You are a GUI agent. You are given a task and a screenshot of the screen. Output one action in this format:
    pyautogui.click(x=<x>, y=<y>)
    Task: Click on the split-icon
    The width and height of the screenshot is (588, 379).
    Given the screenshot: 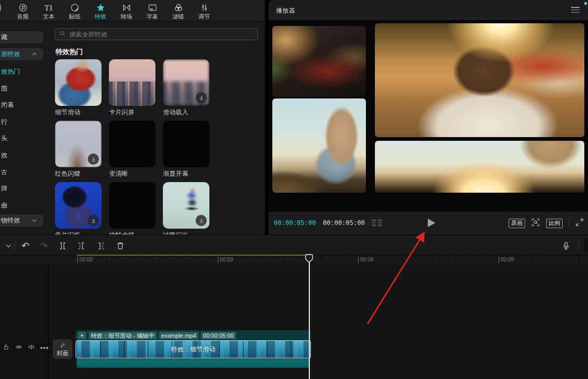 What is the action you would take?
    pyautogui.click(x=62, y=246)
    